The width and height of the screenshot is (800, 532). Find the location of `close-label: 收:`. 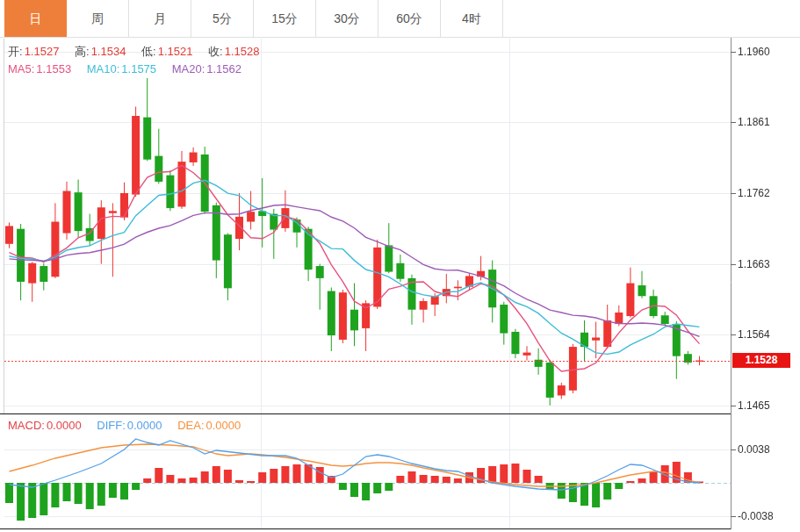

close-label: 收: is located at coordinates (216, 51).